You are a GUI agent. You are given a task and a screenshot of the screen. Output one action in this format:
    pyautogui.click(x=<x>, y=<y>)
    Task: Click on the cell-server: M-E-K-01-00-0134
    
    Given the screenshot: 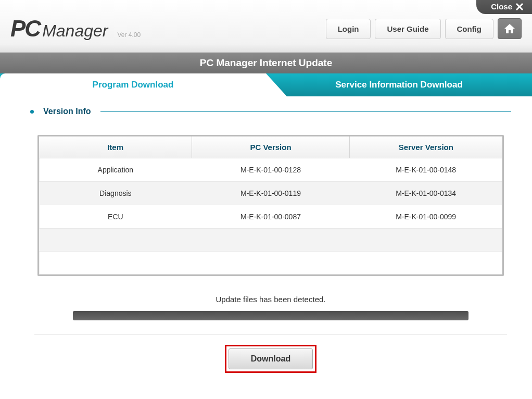 What is the action you would take?
    pyautogui.click(x=426, y=194)
    